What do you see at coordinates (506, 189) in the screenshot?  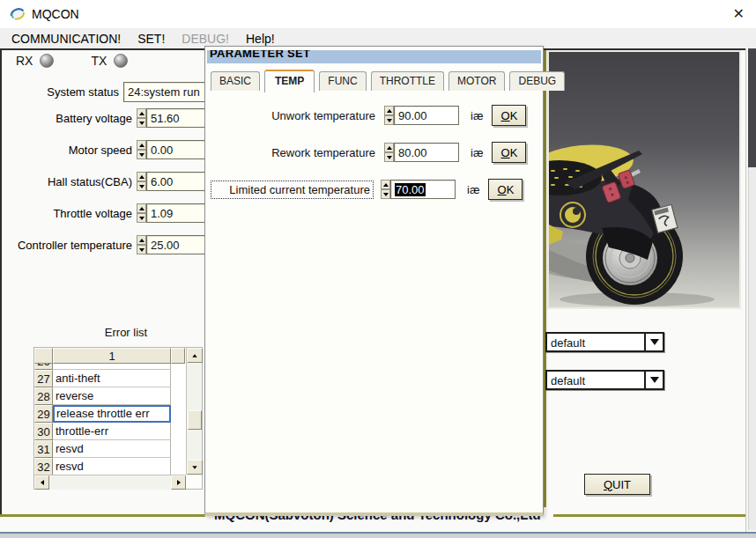 I see `limited-current-ok-button: OK` at bounding box center [506, 189].